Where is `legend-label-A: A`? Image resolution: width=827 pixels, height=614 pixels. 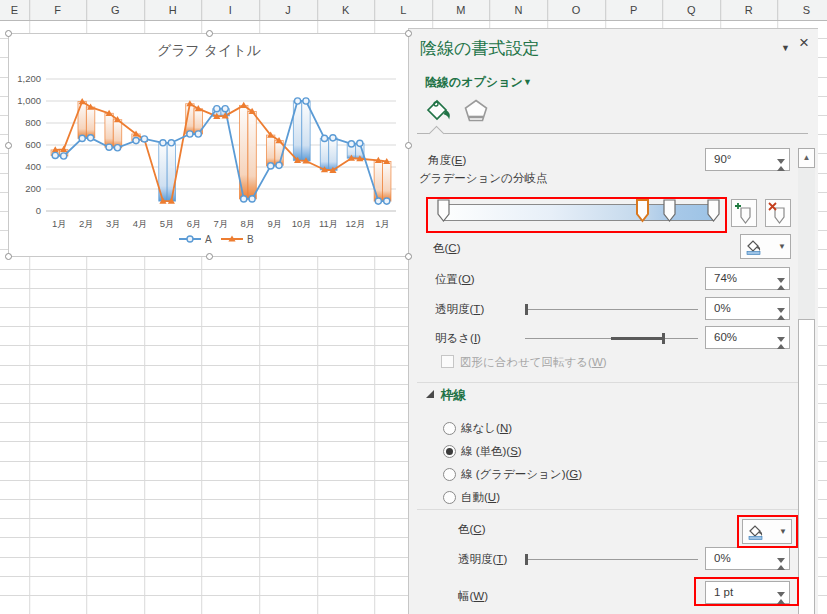
legend-label-A: A is located at coordinates (208, 240).